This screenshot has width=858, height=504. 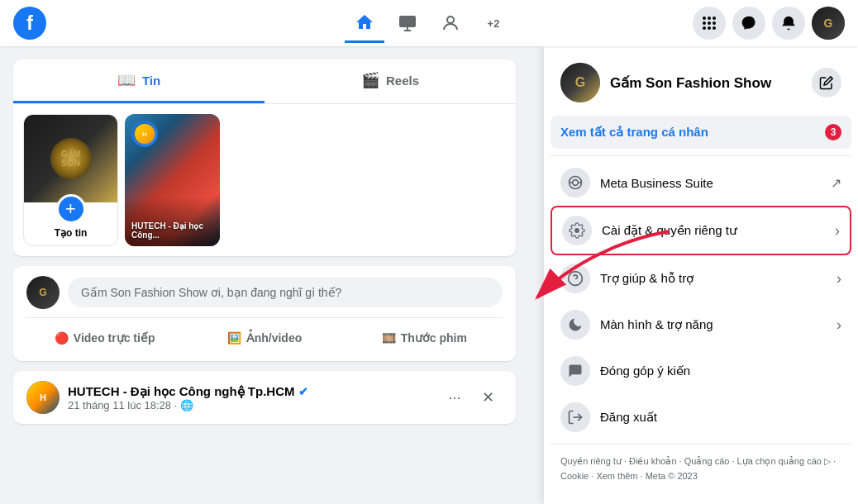 What do you see at coordinates (837, 231) in the screenshot?
I see `settings-arrow-icon: ›` at bounding box center [837, 231].